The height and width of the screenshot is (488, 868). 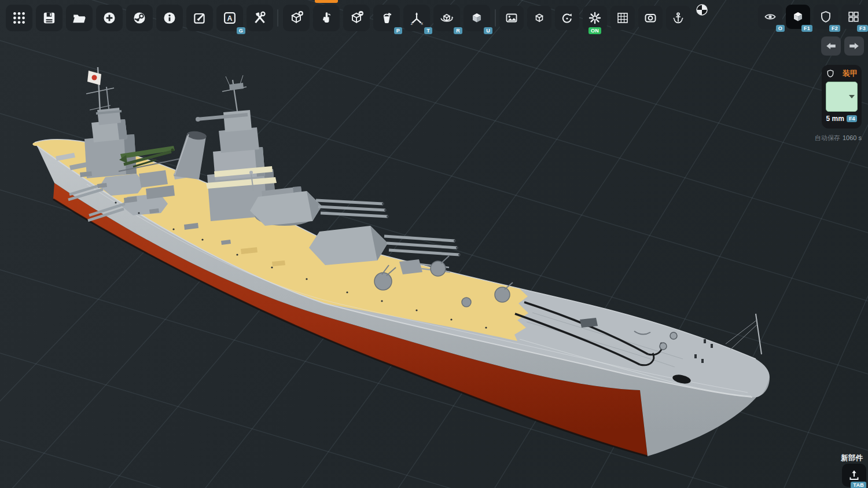 What do you see at coordinates (260, 18) in the screenshot?
I see `tools-icon` at bounding box center [260, 18].